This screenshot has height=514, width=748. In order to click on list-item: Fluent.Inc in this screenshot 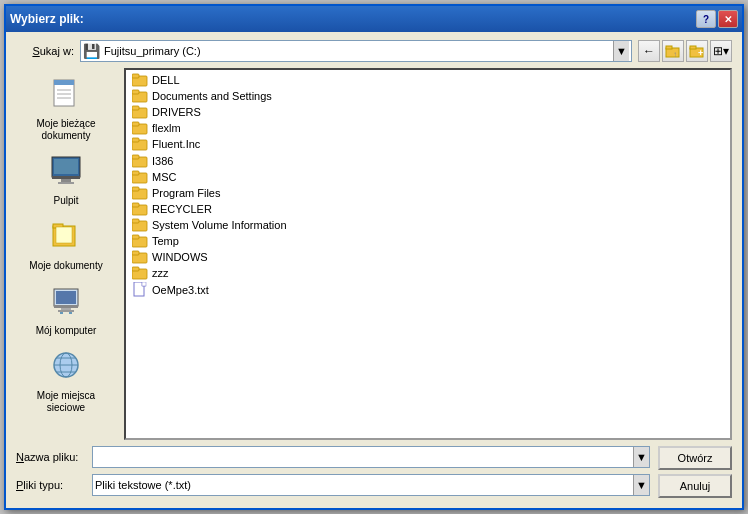, I will do `click(428, 144)`.